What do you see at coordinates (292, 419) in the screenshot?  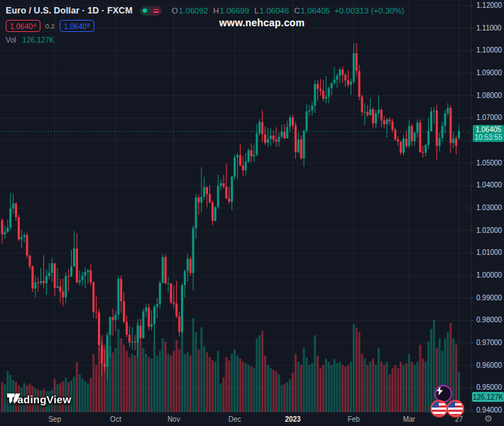 I see `time-tick-label: 2023` at bounding box center [292, 419].